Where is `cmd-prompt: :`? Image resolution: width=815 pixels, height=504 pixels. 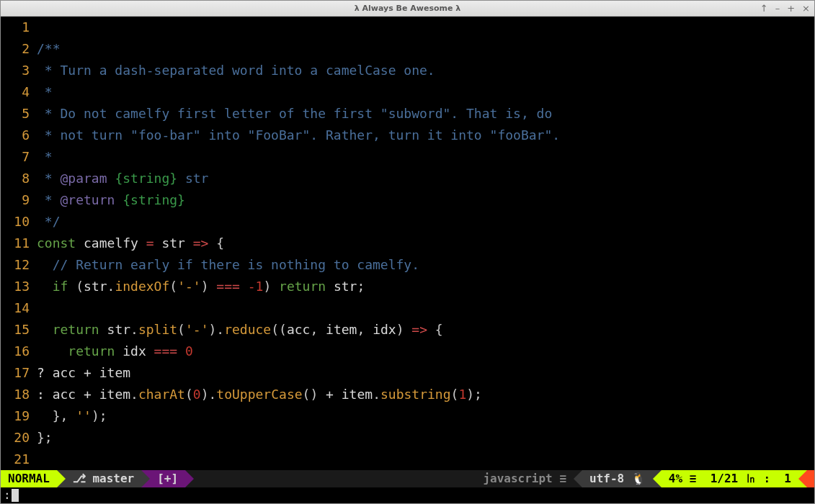 cmd-prompt: : is located at coordinates (7, 495).